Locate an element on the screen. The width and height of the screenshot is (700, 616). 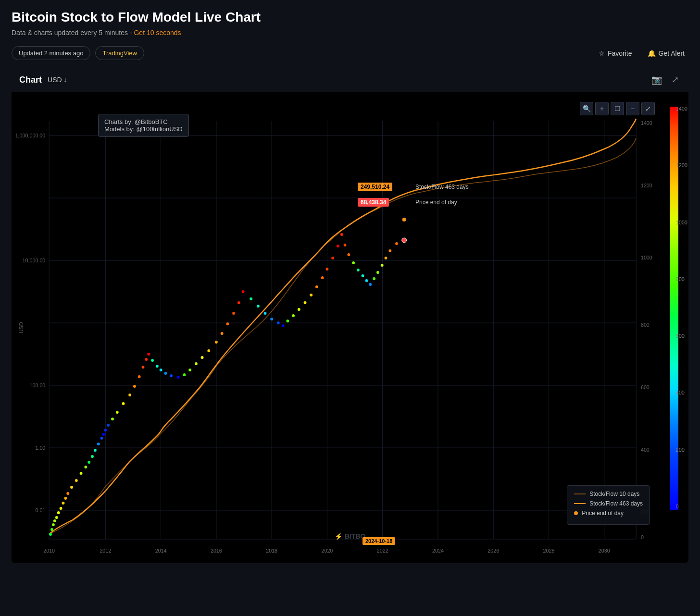
zoom-expand-button: ⤢ is located at coordinates (648, 109).